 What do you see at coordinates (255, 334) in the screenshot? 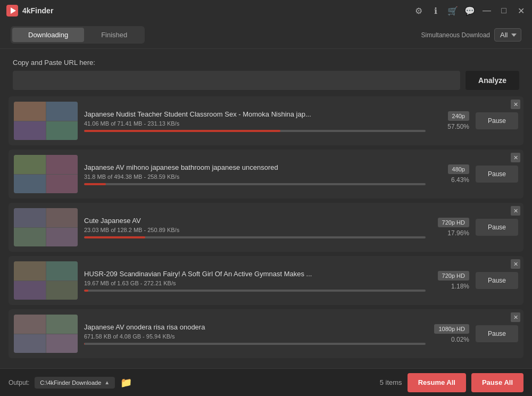
I see `item-info: Japanese AV onodera risa risa onodera 67…` at bounding box center [255, 334].